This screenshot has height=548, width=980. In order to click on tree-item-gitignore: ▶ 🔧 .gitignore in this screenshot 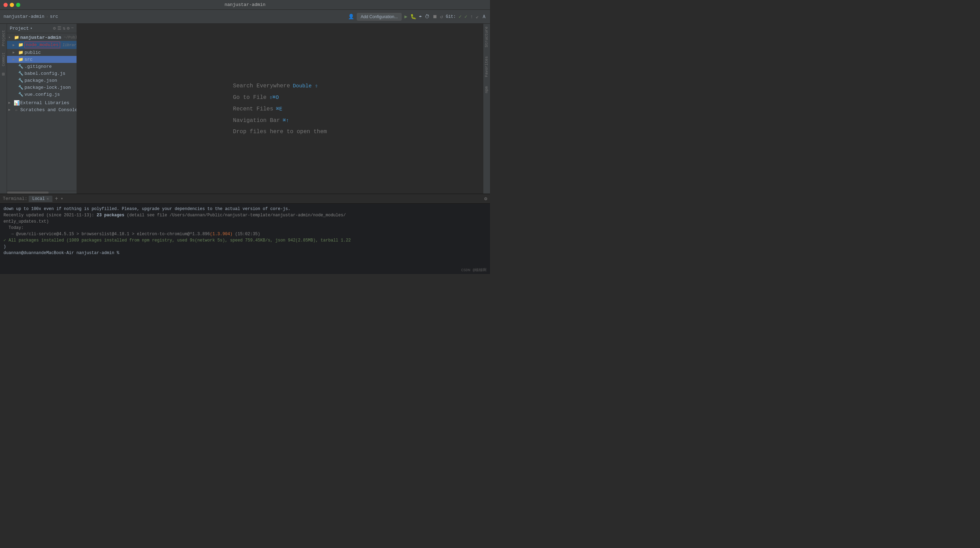, I will do `click(42, 66)`.